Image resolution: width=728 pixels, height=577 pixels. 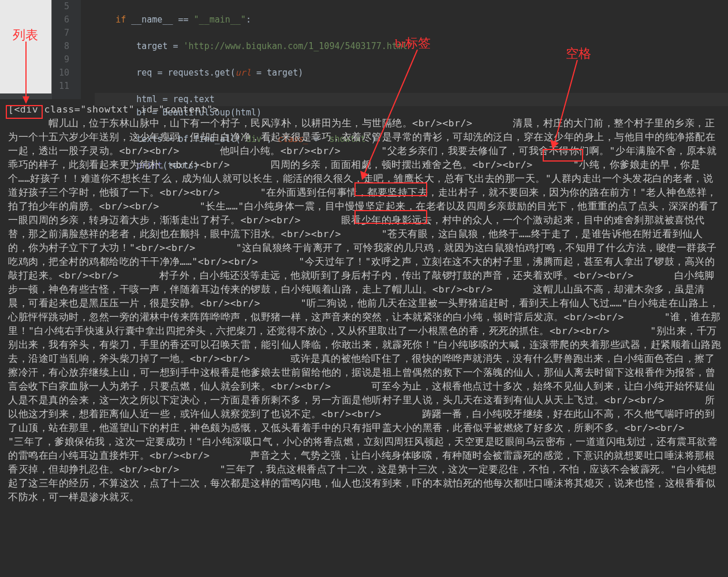 What do you see at coordinates (24, 112) in the screenshot?
I see `annotation-box-list` at bounding box center [24, 112].